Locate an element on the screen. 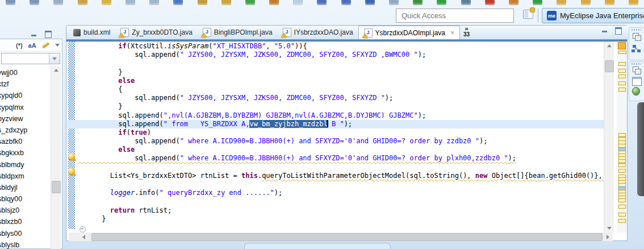  key-icon is located at coordinates (418, 2).